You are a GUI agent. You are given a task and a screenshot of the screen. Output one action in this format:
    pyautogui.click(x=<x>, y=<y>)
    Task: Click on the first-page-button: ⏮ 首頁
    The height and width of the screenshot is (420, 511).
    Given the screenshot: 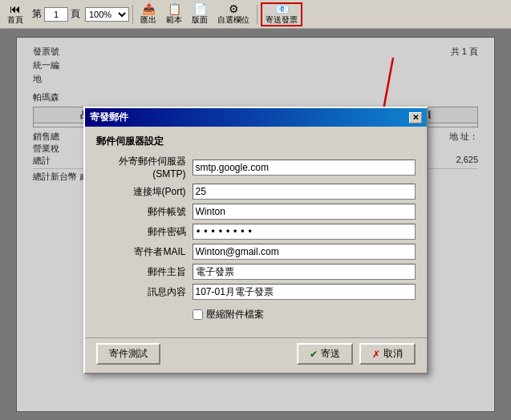 What is the action you would take?
    pyautogui.click(x=15, y=14)
    